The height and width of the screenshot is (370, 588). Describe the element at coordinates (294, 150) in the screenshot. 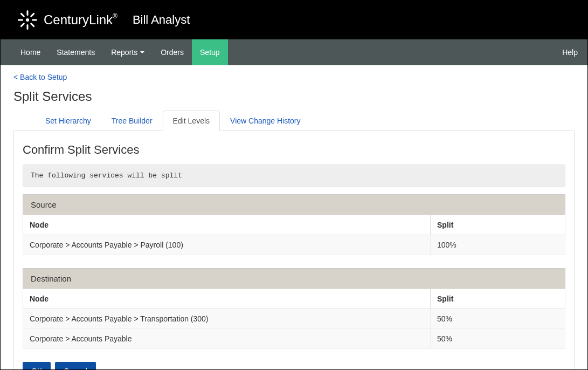

I see `section-title: Confirm Split Services` at that location.